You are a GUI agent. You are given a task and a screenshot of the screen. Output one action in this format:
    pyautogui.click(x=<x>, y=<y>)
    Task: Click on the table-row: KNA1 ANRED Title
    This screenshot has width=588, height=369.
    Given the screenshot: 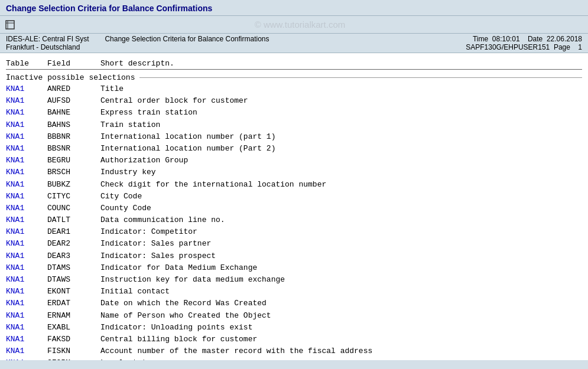 What is the action you would take?
    pyautogui.click(x=294, y=89)
    